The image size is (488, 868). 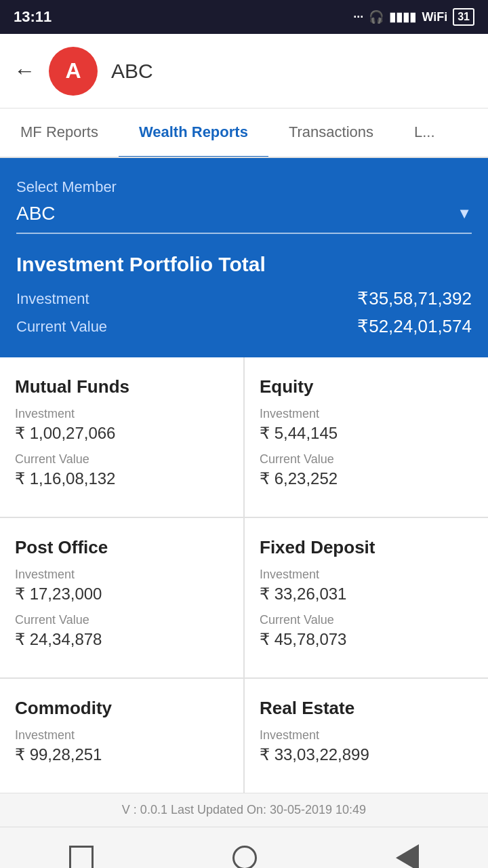 What do you see at coordinates (366, 575) in the screenshot?
I see `card-fixed-deposit-investment-label: Investment` at bounding box center [366, 575].